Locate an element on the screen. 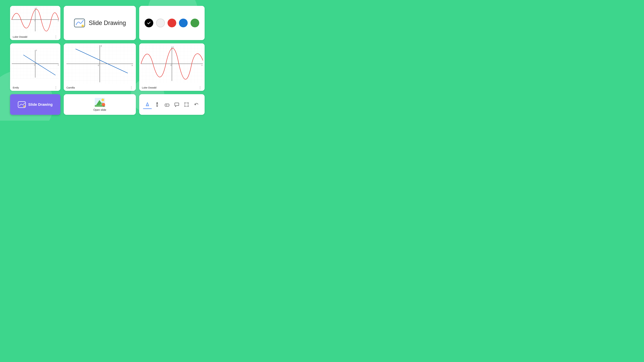  slide-drawing-header-icon is located at coordinates (80, 23).